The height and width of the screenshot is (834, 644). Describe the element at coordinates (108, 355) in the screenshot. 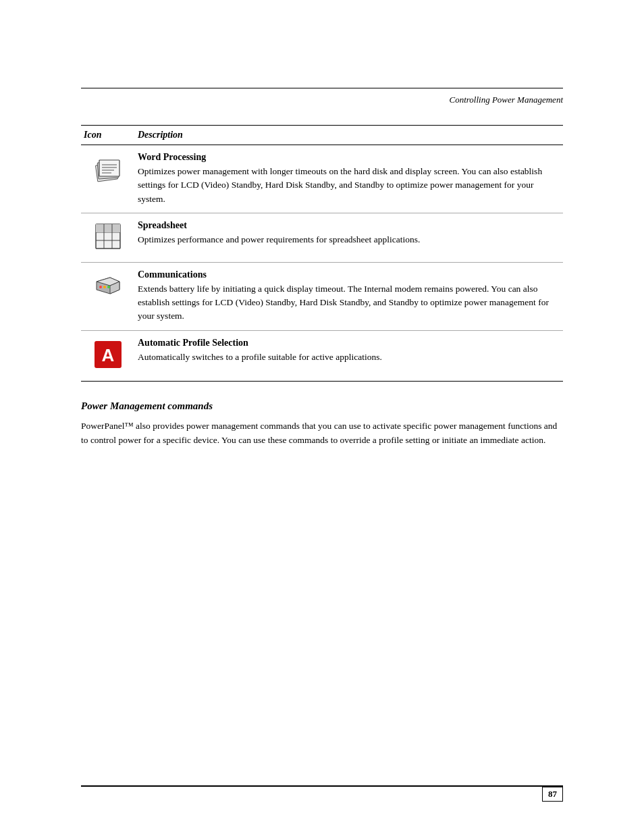

I see `icon-cell-auto-profile: A` at that location.